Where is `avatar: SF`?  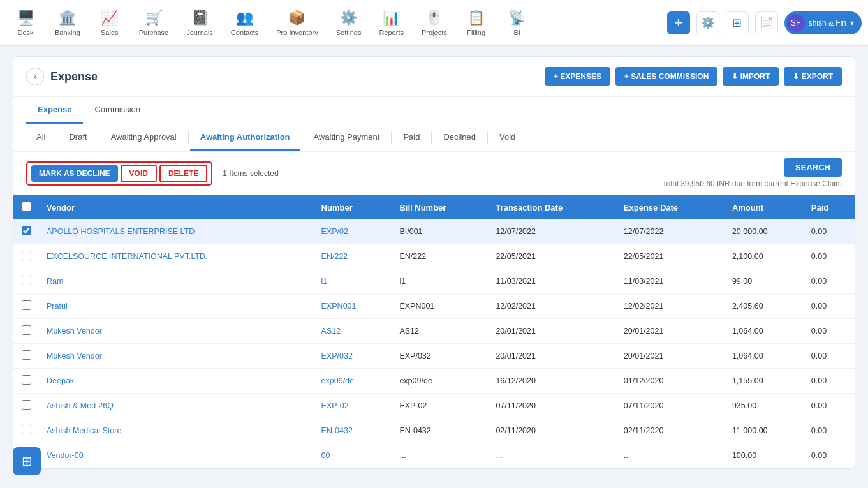 avatar: SF is located at coordinates (796, 23).